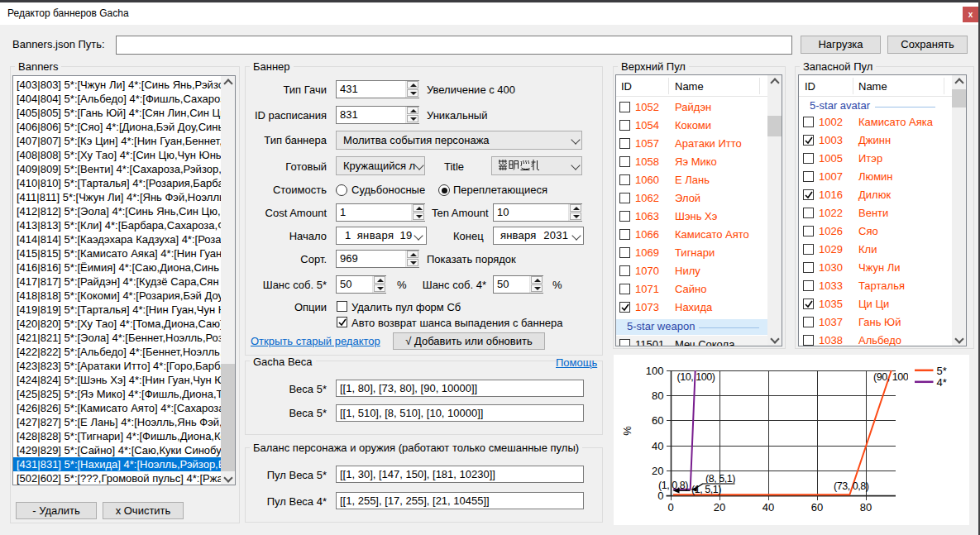  What do you see at coordinates (892, 377) in the screenshot?
I see `svg-text: (74, 83)` at bounding box center [892, 377].